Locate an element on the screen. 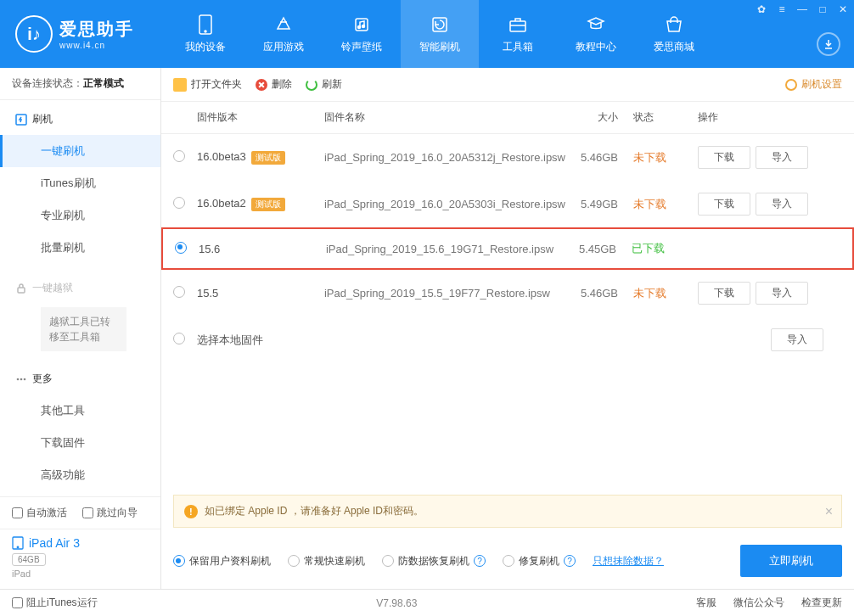 This screenshot has height=616, width=854. sidebar-item-pro: 专业刷机 is located at coordinates (80, 216).